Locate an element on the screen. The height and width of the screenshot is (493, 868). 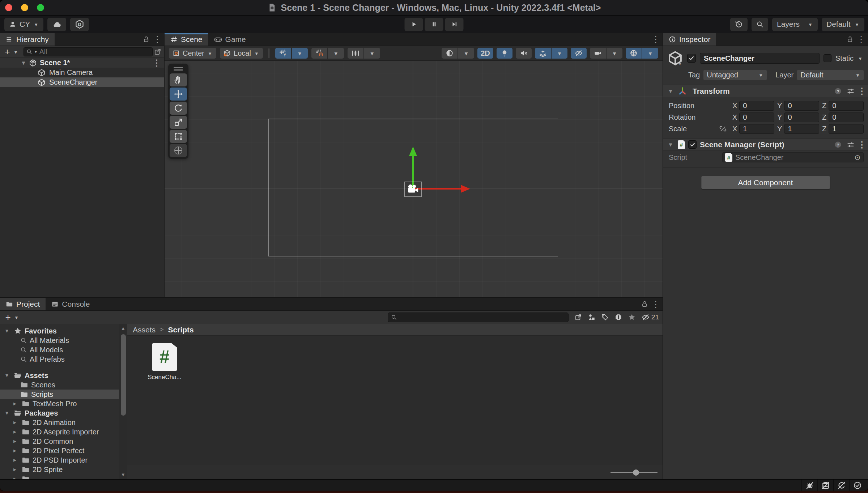
global-search-button is located at coordinates (760, 25).